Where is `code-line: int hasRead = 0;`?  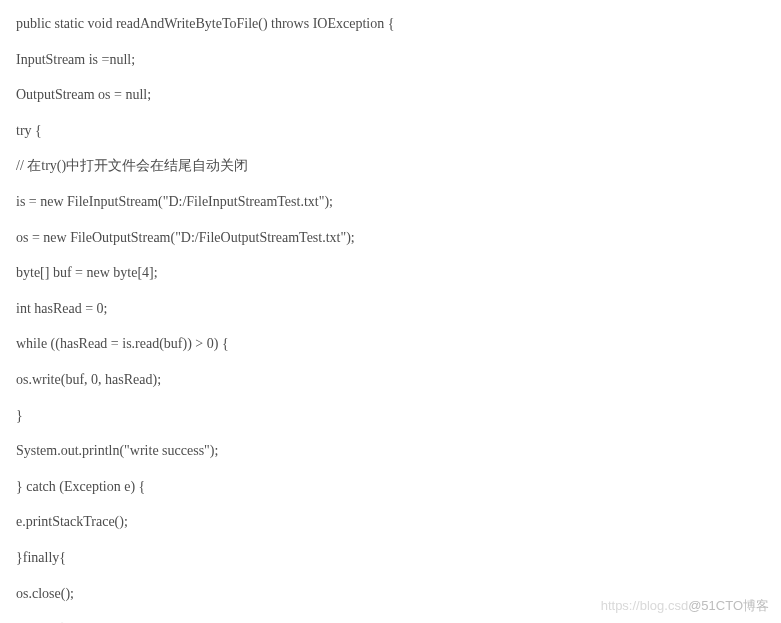
code-line: int hasRead = 0; is located at coordinates (390, 309).